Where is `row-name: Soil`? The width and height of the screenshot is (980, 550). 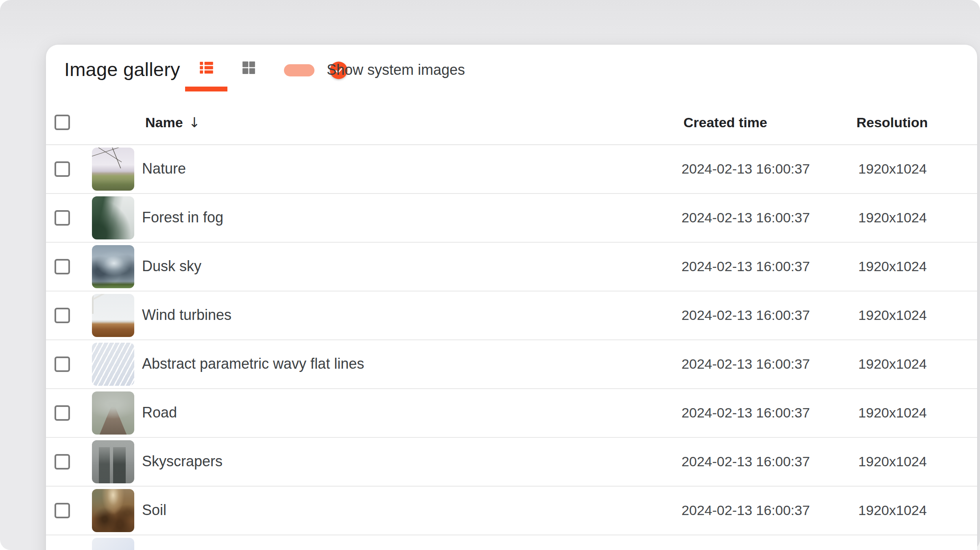 row-name: Soil is located at coordinates (154, 510).